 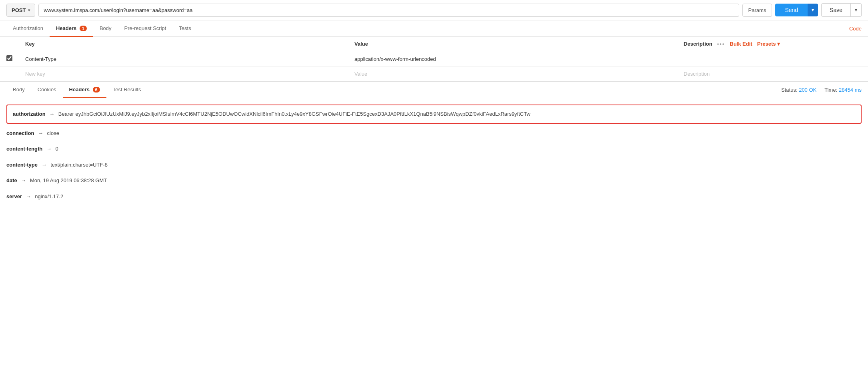 What do you see at coordinates (19, 90) in the screenshot?
I see `res-tab-body: Body` at bounding box center [19, 90].